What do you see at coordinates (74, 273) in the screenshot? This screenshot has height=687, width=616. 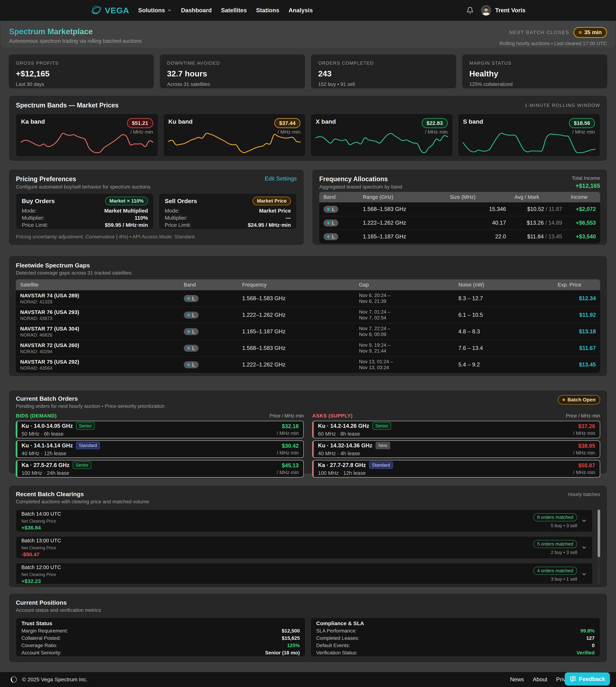 I see `gaps-subtitle: Detected coverage gaps across 31 tracked…` at bounding box center [74, 273].